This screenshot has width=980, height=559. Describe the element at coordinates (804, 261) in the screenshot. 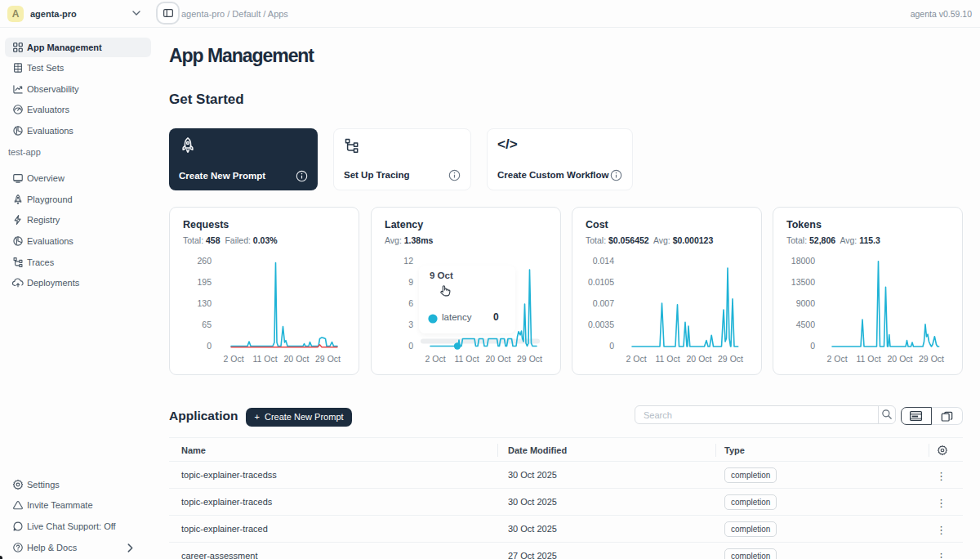

I see `svg-text: 18000` at that location.